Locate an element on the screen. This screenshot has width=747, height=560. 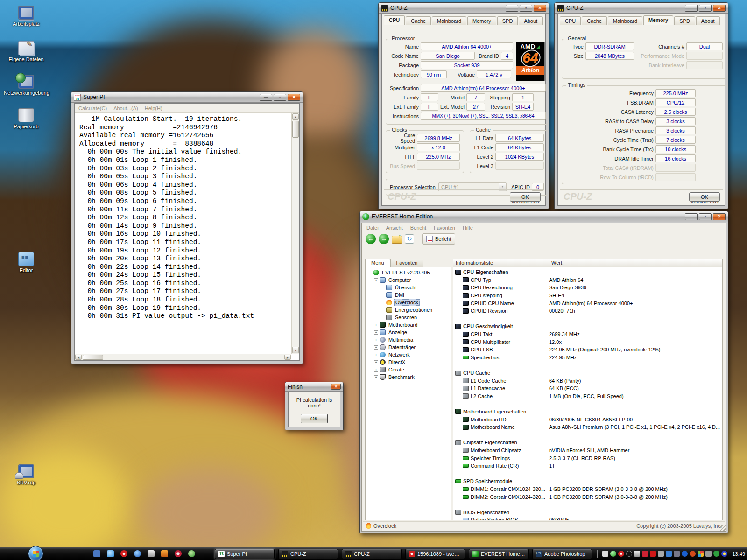
table-row: L1 Code Cache64 KB (Parity) is located at coordinates (588, 381).